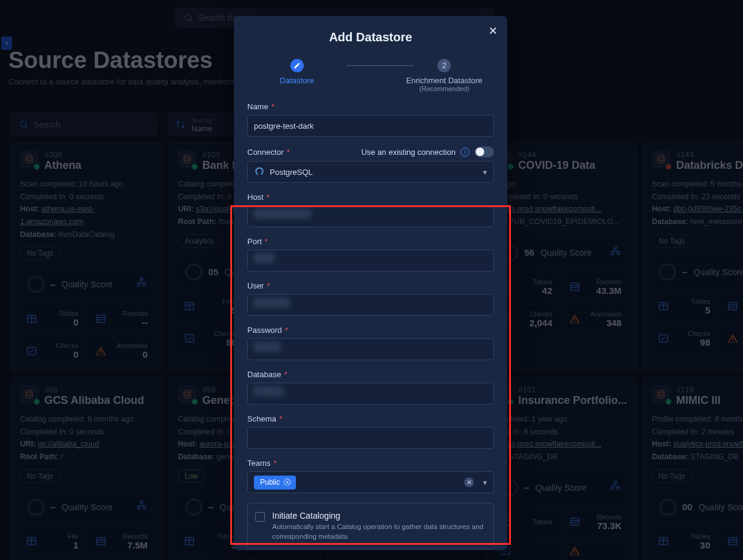 Image resolution: width=743 pixels, height=560 pixels. What do you see at coordinates (297, 80) in the screenshot?
I see `step-1-label: Datastore` at bounding box center [297, 80].